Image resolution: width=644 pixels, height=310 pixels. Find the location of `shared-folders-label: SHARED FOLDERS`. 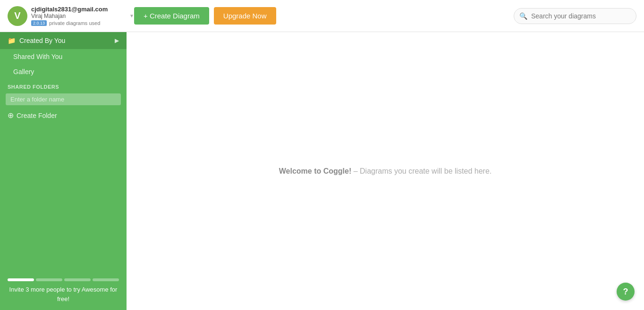

shared-folders-label: SHARED FOLDERS is located at coordinates (63, 85).